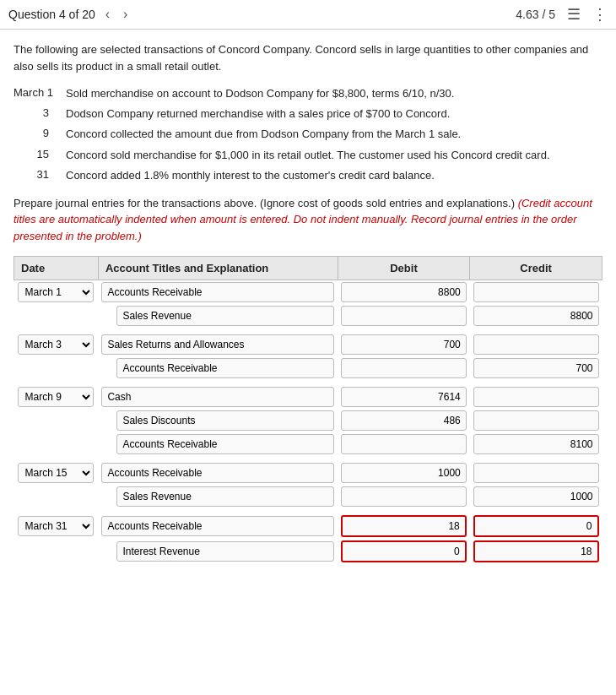 The width and height of the screenshot is (616, 695). I want to click on header-debit: Debit, so click(403, 269).